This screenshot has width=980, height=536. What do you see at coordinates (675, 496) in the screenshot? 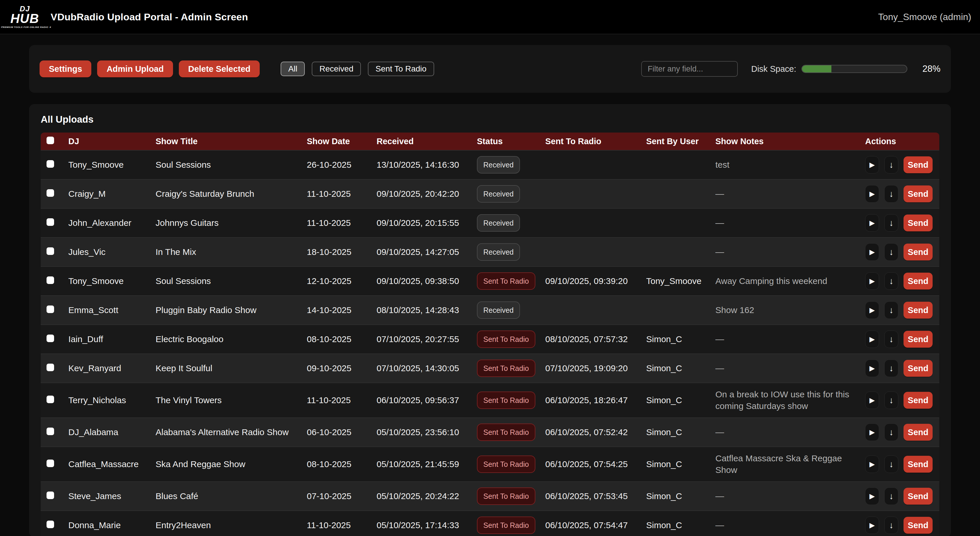
I see `sent-by-user-cell: Simon_C` at bounding box center [675, 496].